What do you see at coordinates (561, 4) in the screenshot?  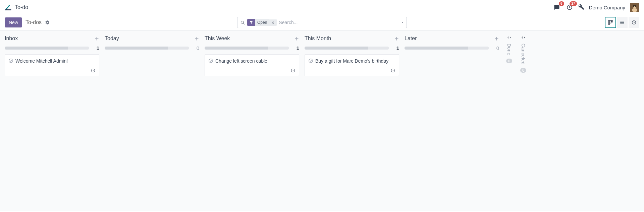 I see `messages-badge: 6` at bounding box center [561, 4].